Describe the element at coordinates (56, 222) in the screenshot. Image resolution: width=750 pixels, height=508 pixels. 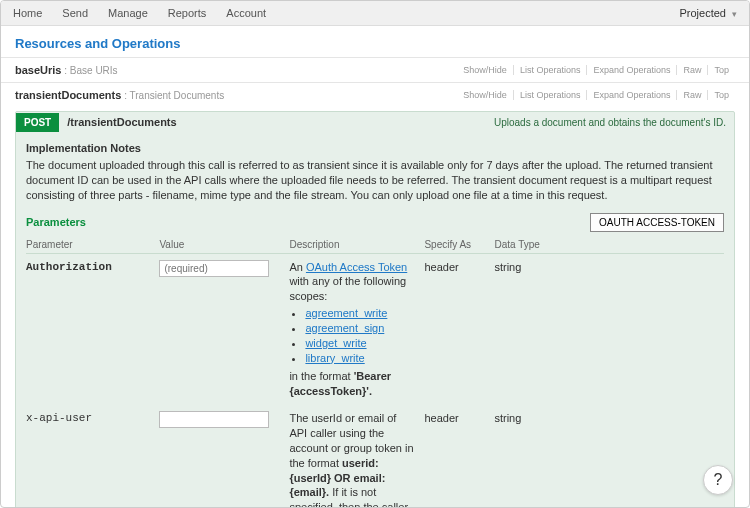
I see `parameters-title: Parameters` at that location.